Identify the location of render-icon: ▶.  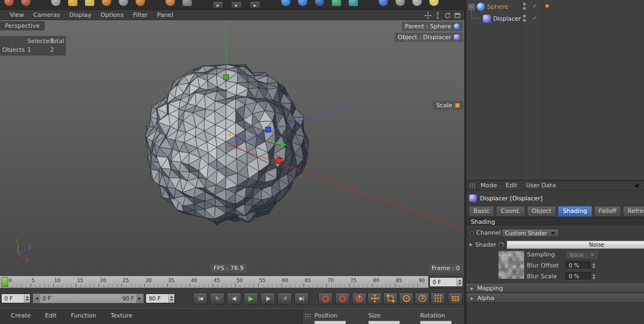
(236, 5).